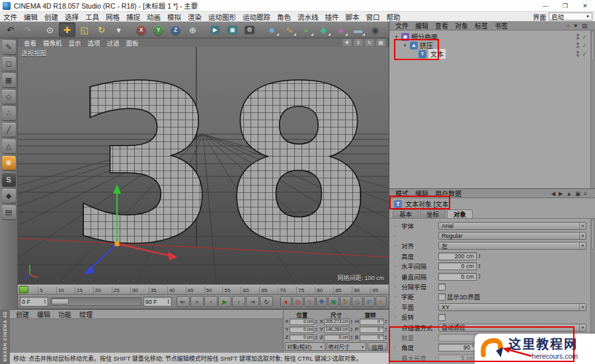 This screenshot has width=595, height=364. What do you see at coordinates (567, 26) in the screenshot?
I see `search-icon: ○` at bounding box center [567, 26].